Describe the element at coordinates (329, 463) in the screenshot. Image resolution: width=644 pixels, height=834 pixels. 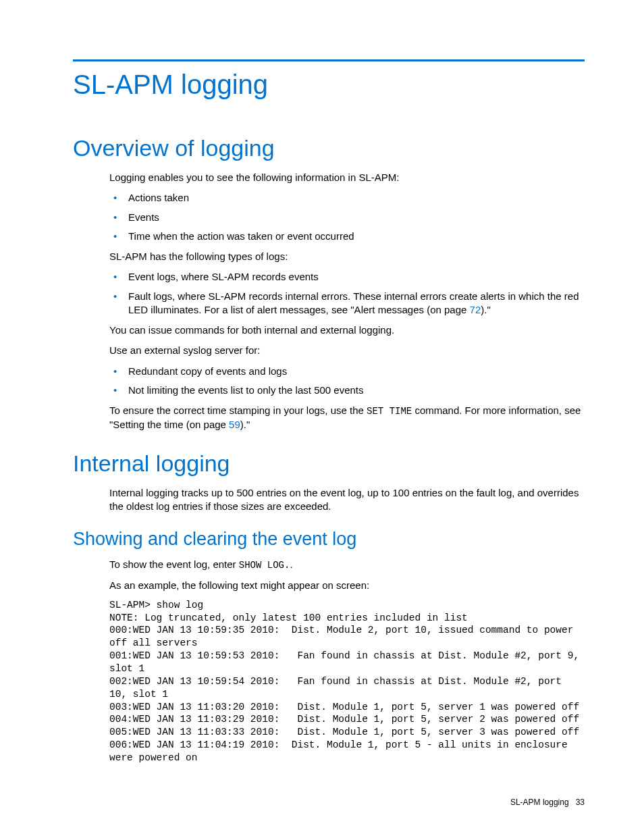
I see `section-internal-title: Internal logging` at that location.